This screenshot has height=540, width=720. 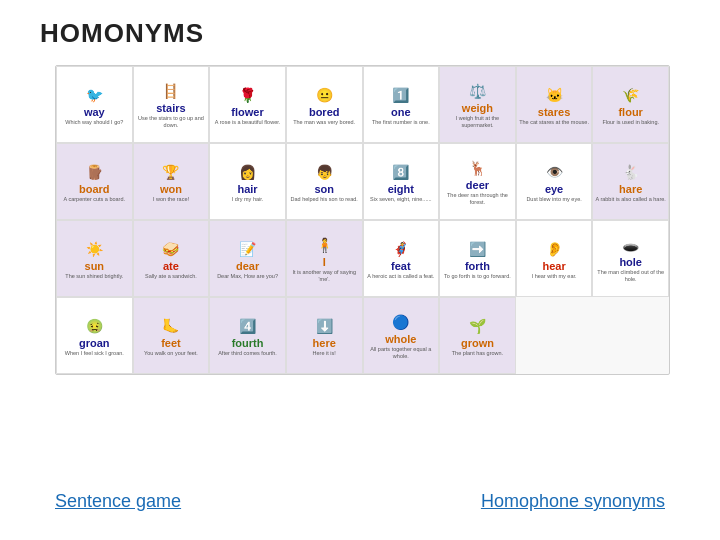 What do you see at coordinates (247, 189) in the screenshot?
I see `word-hair: hair` at bounding box center [247, 189].